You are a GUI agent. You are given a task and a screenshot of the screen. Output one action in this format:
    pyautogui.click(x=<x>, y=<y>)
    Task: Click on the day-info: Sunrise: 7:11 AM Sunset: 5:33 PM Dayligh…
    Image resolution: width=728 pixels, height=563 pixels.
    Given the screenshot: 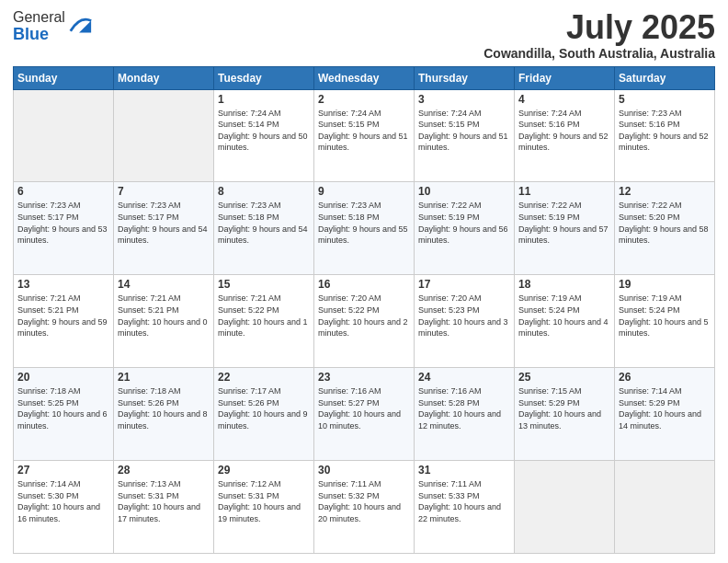 What is the action you would take?
    pyautogui.click(x=464, y=501)
    